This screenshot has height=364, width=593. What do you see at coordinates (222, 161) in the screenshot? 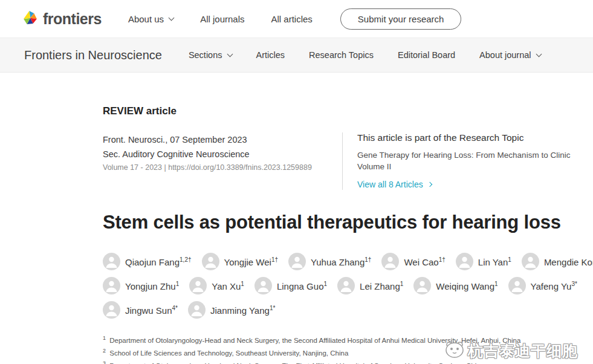
I see `citation-block: Front. Neurosci., 07 September 2023 Sec.…` at bounding box center [222, 161].